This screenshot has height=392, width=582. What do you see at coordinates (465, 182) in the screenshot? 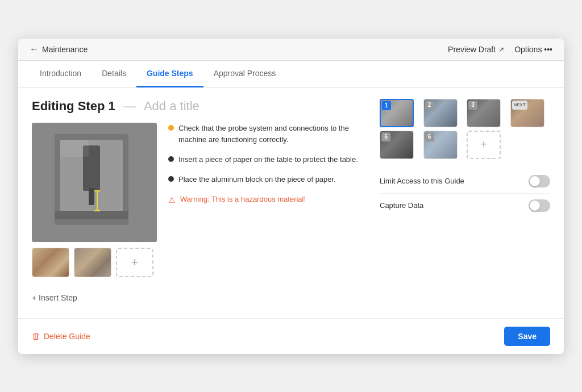
I see `limit-access-row: Limit Access to this Guide` at bounding box center [465, 182].